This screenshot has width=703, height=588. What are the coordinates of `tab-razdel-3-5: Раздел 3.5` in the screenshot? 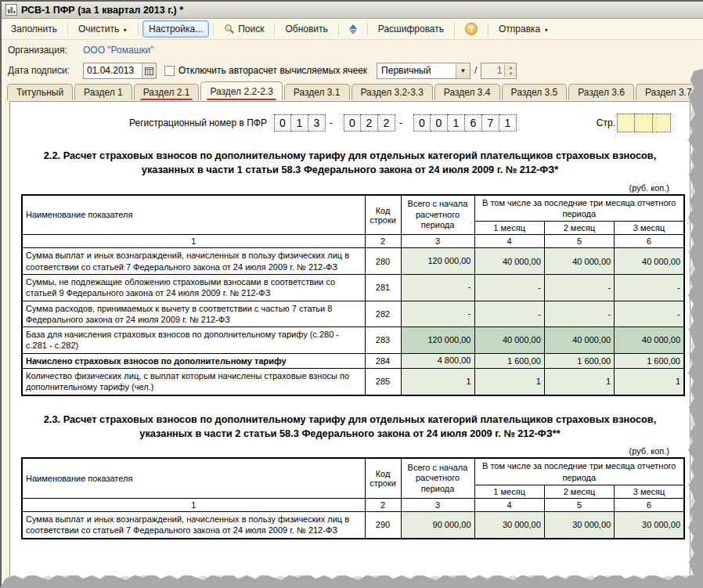 It's located at (535, 92).